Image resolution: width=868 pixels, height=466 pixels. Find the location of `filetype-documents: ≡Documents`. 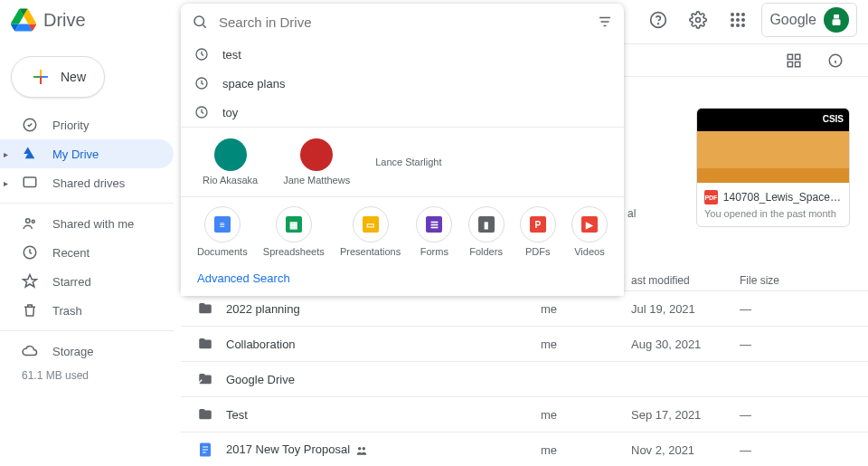

filetype-documents: ≡Documents is located at coordinates (222, 232).